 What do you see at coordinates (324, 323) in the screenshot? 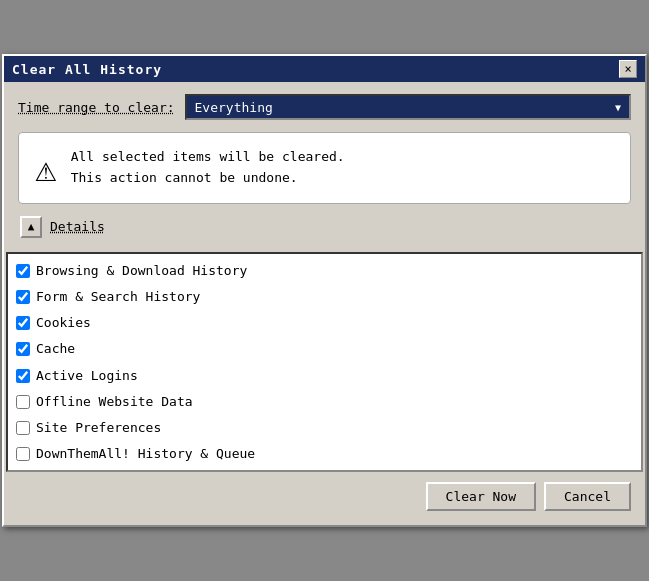
I see `list-item: Cookies` at bounding box center [324, 323].